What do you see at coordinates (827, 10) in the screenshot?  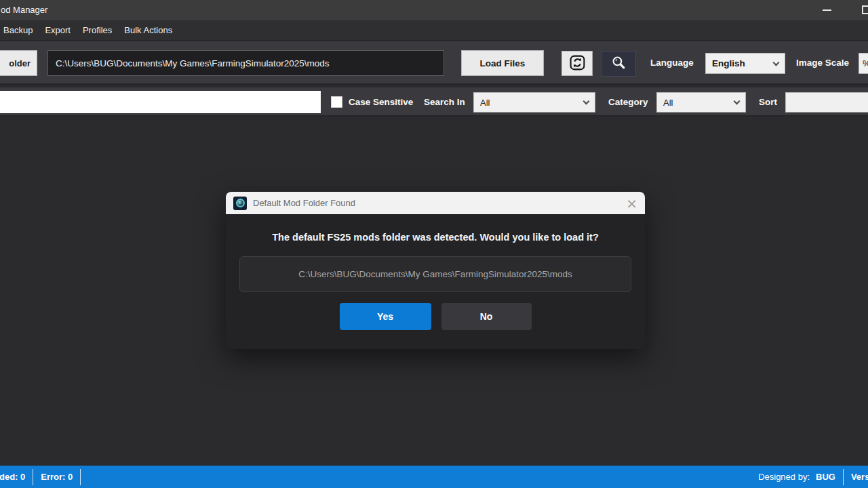 I see `minimize-icon` at bounding box center [827, 10].